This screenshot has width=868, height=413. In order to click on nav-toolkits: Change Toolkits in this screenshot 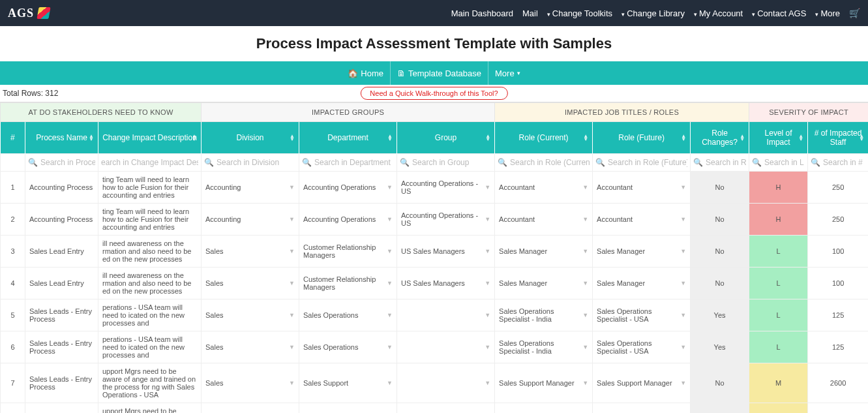, I will do `click(580, 13)`.